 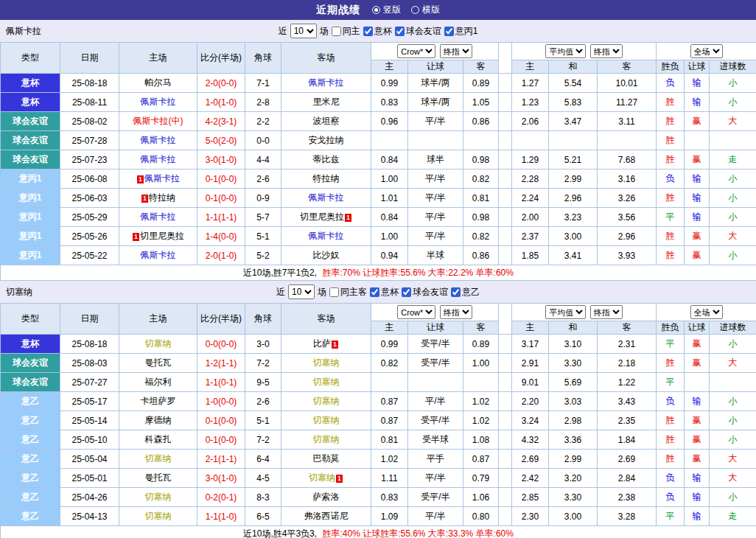 What do you see at coordinates (326, 178) in the screenshot?
I see `team-name: 特拉纳` at bounding box center [326, 178].